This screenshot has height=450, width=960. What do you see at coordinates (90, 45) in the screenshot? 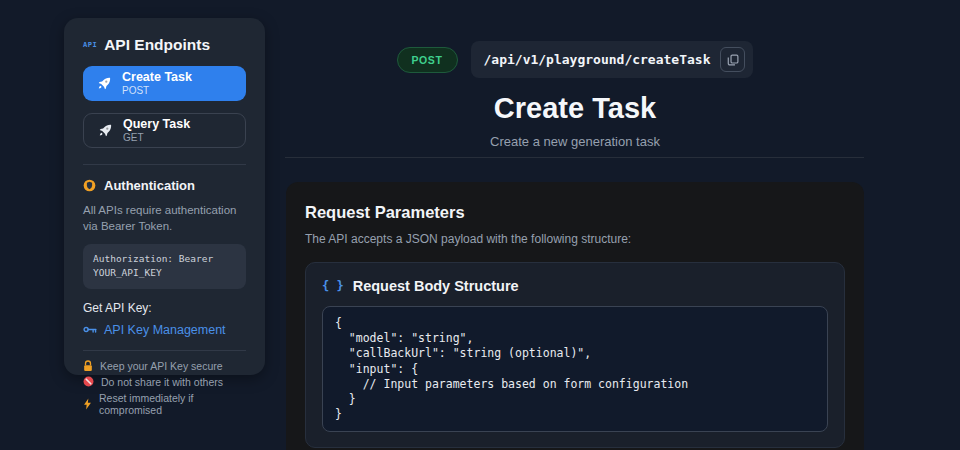
I see `api-badge-icon: API` at bounding box center [90, 45].